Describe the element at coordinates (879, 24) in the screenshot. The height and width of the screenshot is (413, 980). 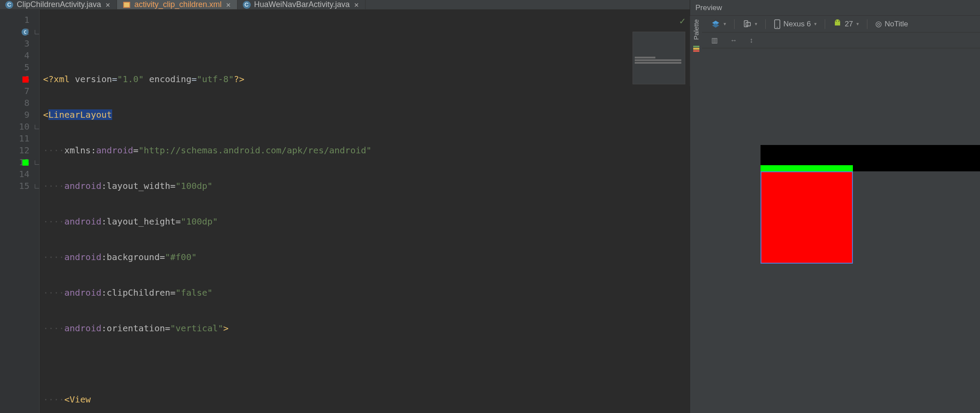
I see `globe-icon: ◎` at that location.